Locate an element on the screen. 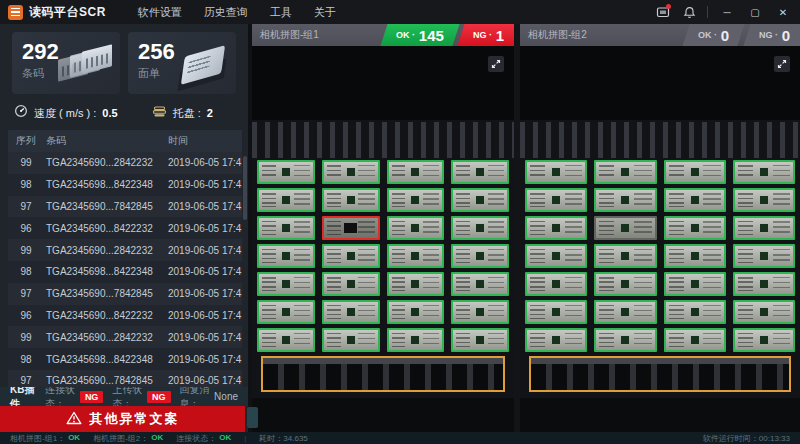 This screenshot has height=444, width=800. col-barcode: 条码 is located at coordinates (104, 141).